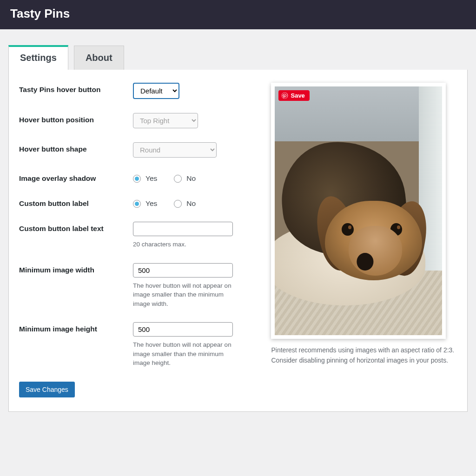  What do you see at coordinates (76, 328) in the screenshot?
I see `label-min-height: Minimum image height` at bounding box center [76, 328].